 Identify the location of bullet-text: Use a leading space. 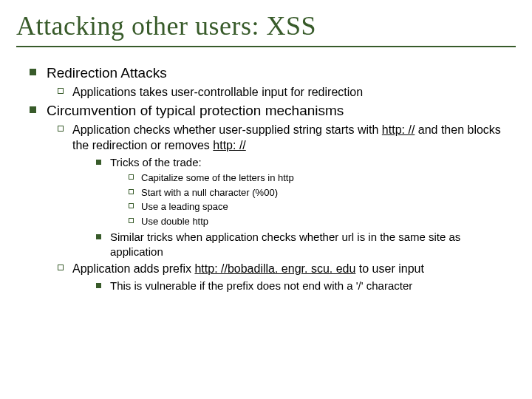
(328, 207).